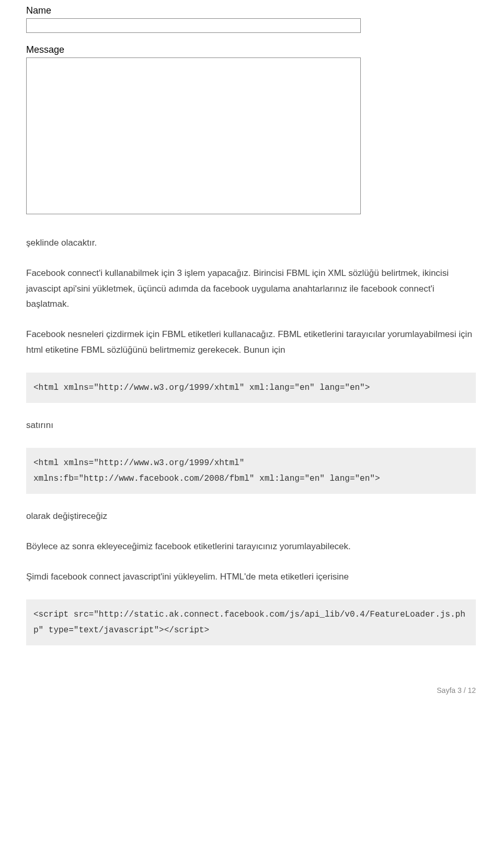  Describe the element at coordinates (251, 425) in the screenshot. I see `paragraph-4: satırını` at that location.